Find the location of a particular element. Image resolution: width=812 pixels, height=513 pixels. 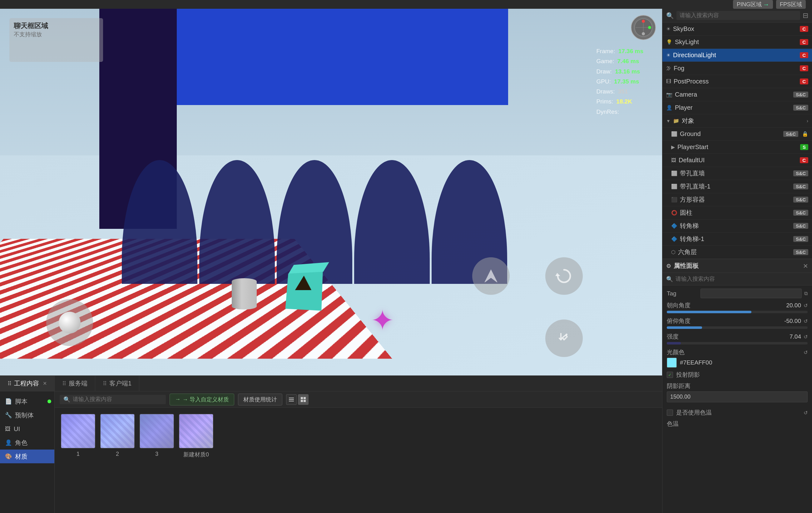

prop-search: 🔍 is located at coordinates (737, 279).